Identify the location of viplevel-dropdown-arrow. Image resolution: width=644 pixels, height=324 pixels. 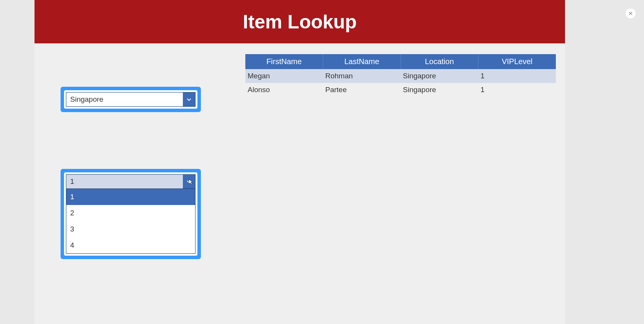
(189, 182).